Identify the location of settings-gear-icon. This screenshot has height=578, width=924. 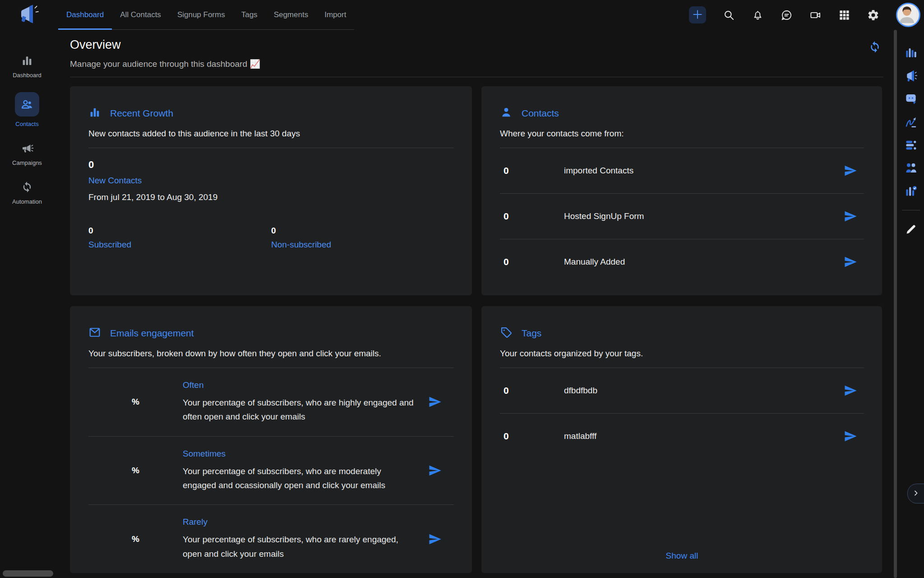
(873, 15).